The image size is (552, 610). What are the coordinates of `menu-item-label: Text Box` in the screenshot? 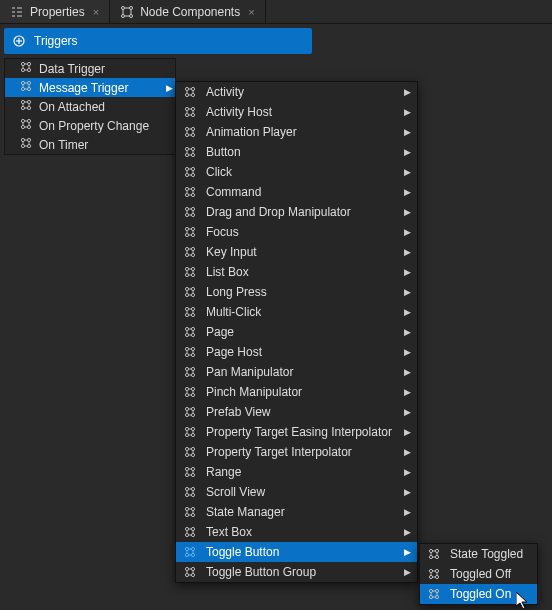 It's located at (301, 532).